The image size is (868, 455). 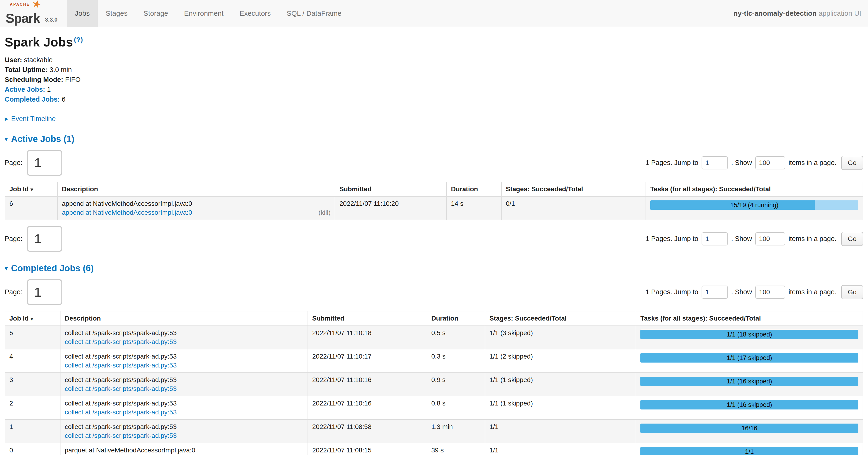 What do you see at coordinates (255, 13) in the screenshot?
I see `tab-executors: Executors` at bounding box center [255, 13].